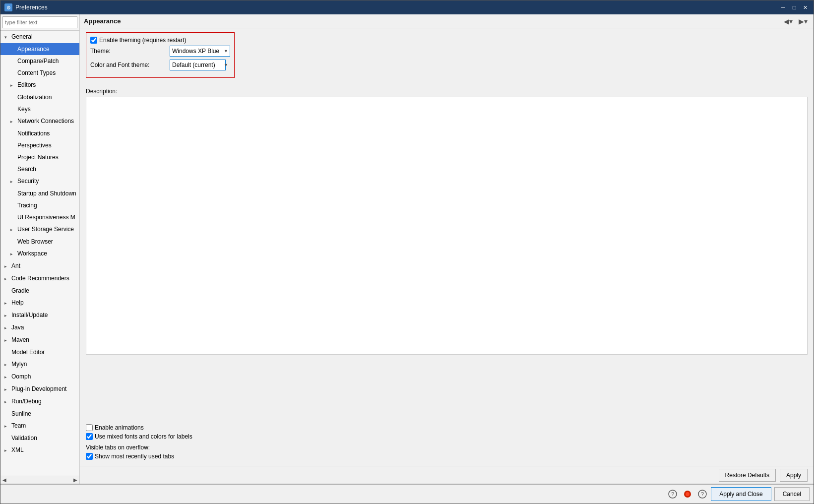 Image resolution: width=814 pixels, height=504 pixels. I want to click on theme-label: Theme:, so click(130, 51).